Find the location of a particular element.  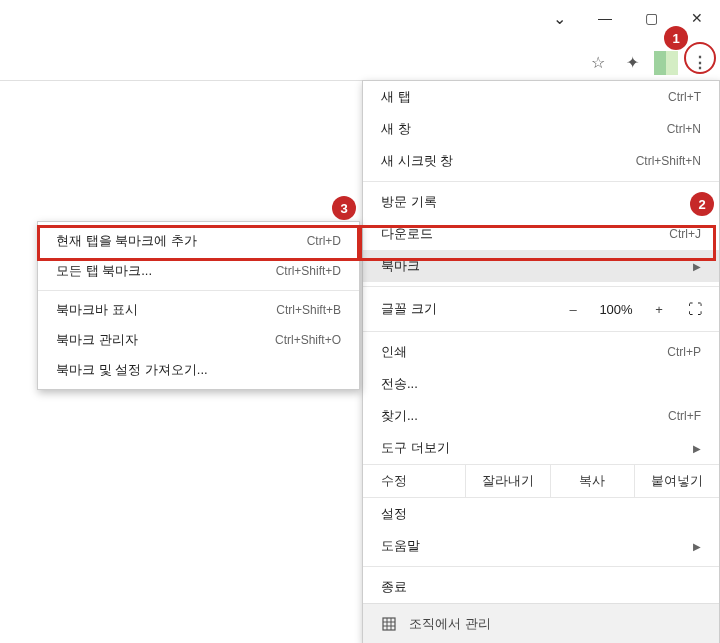

menu-shortcut: Ctrl+N is located at coordinates (684, 129).